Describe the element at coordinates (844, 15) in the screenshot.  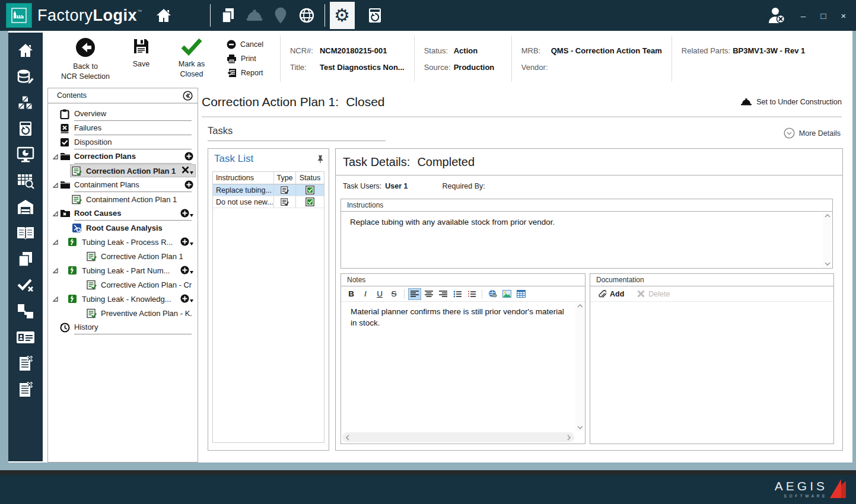
I see `close-button: ×` at that location.